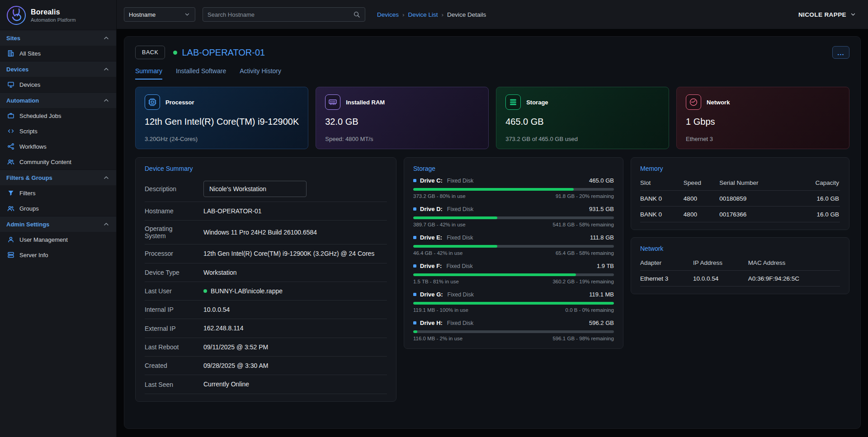 The width and height of the screenshot is (868, 437). Describe the element at coordinates (666, 263) in the screenshot. I see `table-header-adapter: Adapter` at that location.